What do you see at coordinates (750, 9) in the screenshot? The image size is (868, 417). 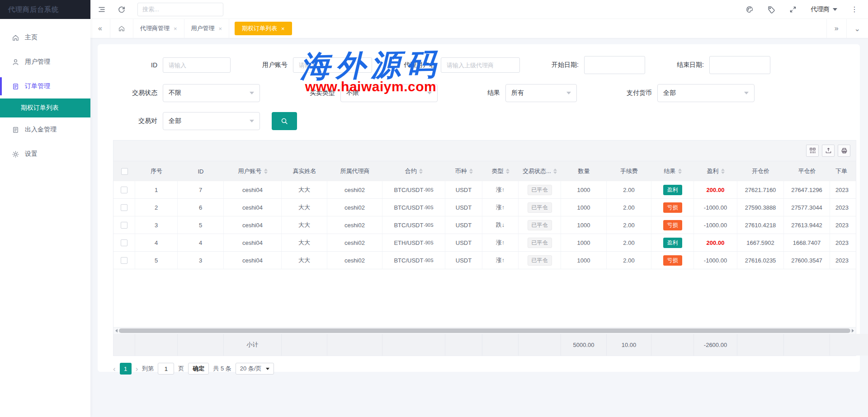 I see `palette-icon` at bounding box center [750, 9].